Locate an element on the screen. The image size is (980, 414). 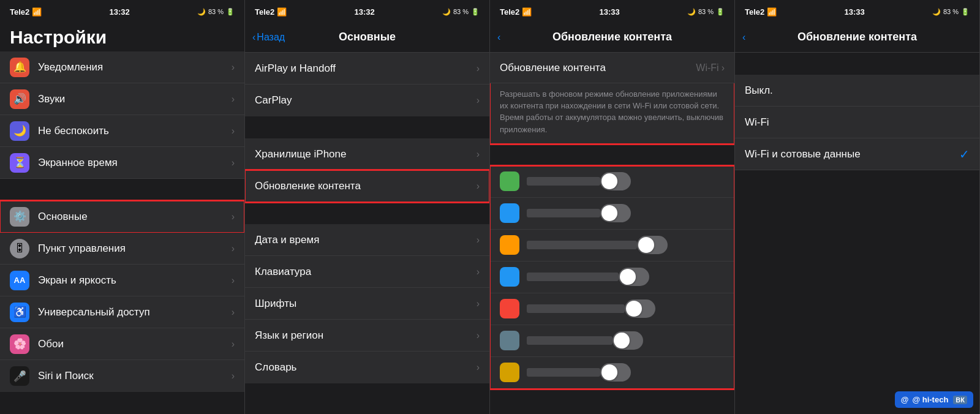
settings-item-general: ⚙️ Основные › is located at coordinates (123, 217).